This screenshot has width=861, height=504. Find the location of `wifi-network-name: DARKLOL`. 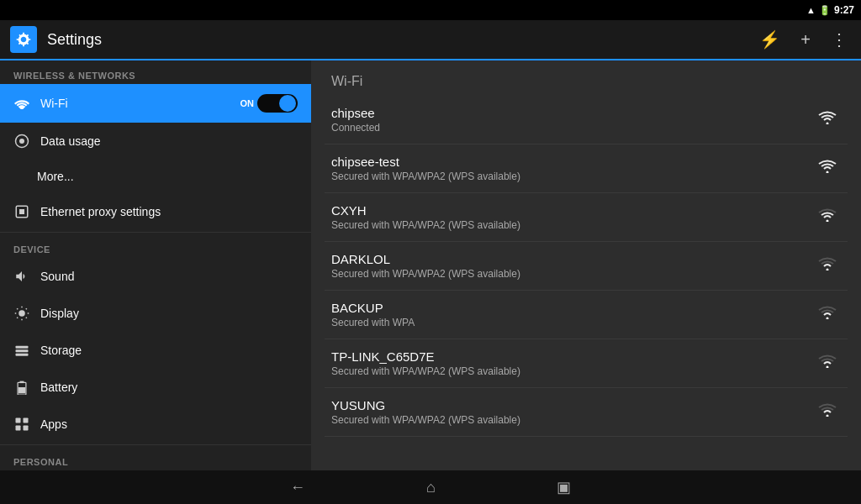

wifi-network-name: DARKLOL is located at coordinates (573, 259).